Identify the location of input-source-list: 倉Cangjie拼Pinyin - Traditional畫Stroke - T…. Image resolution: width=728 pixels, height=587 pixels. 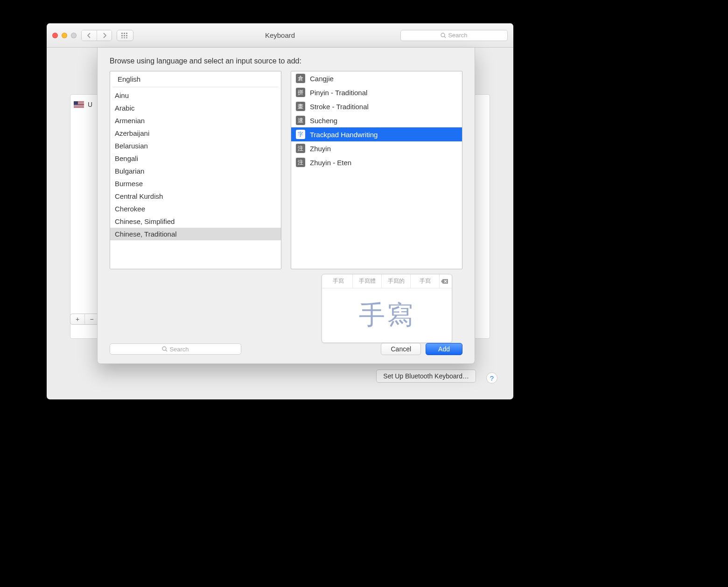
(377, 170).